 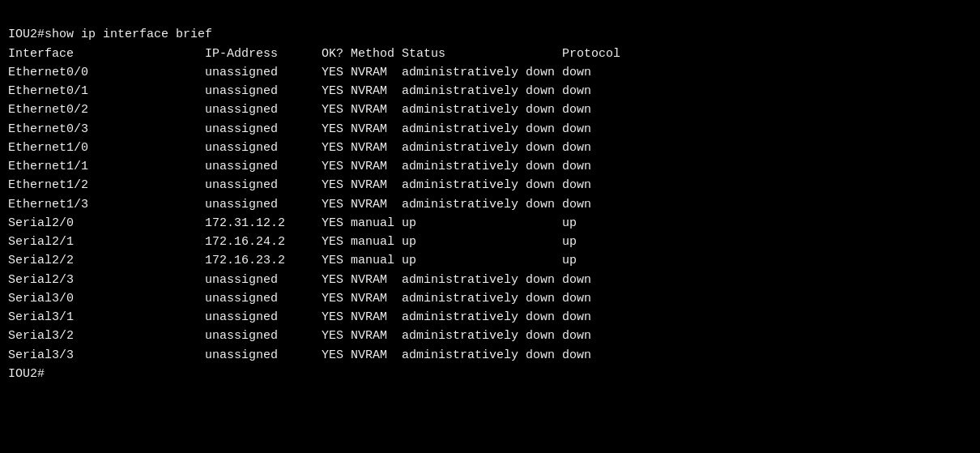 What do you see at coordinates (490, 130) in the screenshot?
I see `terminal-line: Ethernet0/3 unassigned YES NVRAM adminis…` at bounding box center [490, 130].